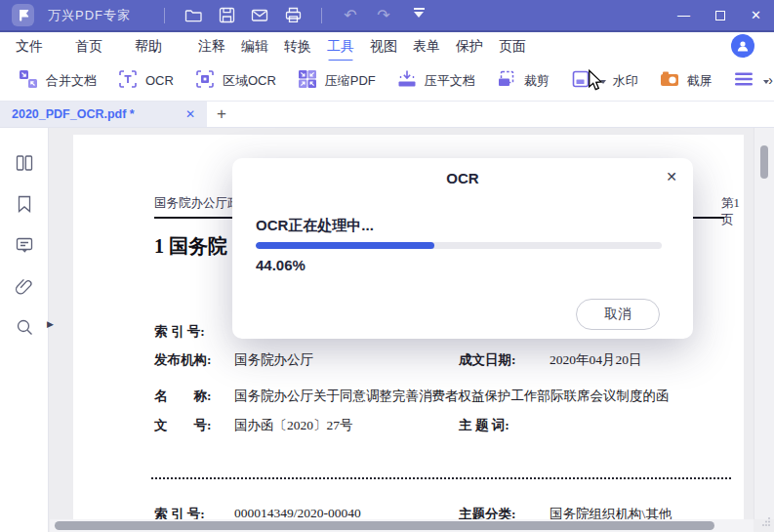 This screenshot has width=774, height=532. I want to click on document-tab: 2020_PDF_OCR.pdf * ✕, so click(103, 114).